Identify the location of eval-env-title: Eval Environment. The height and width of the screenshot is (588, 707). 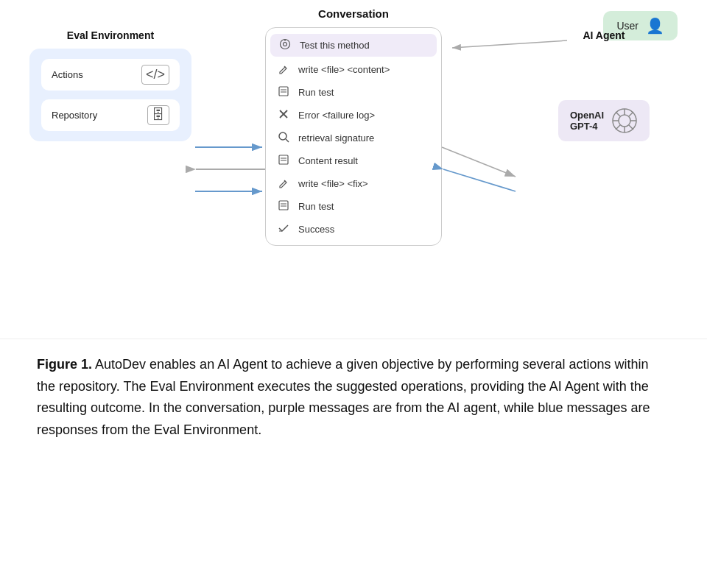
(110, 35).